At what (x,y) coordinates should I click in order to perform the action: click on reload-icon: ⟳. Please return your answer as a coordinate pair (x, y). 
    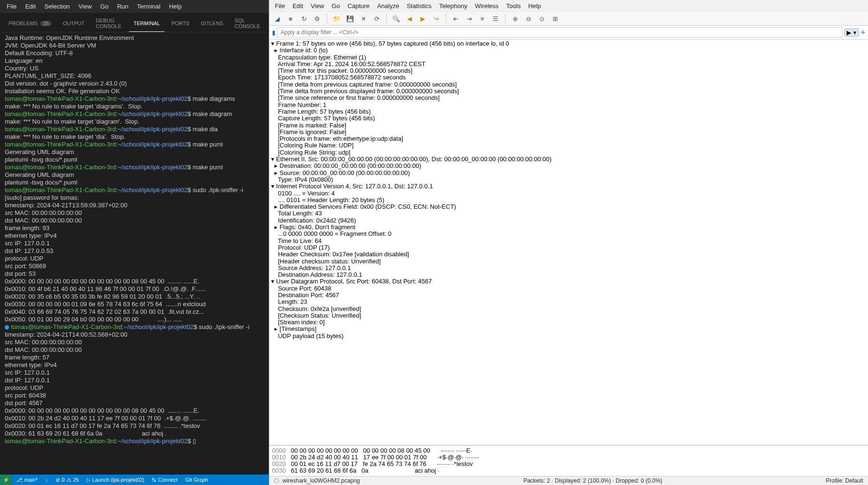
    Looking at the image, I should click on (377, 19).